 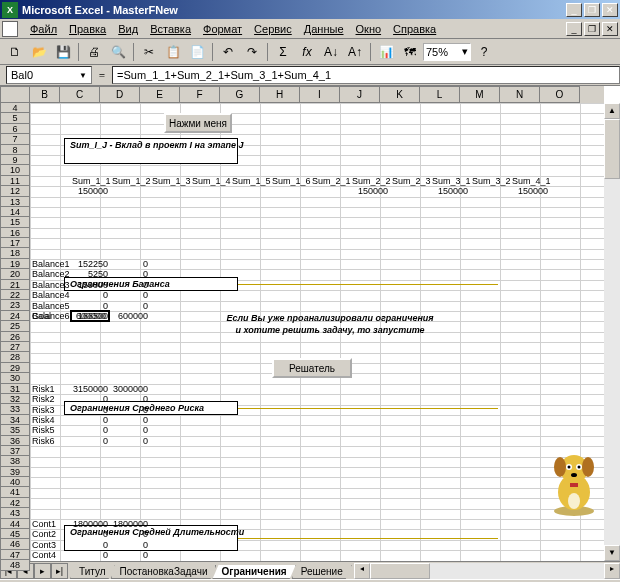 What do you see at coordinates (15, 555) in the screenshot?
I see `row-header: 47` at bounding box center [15, 555].